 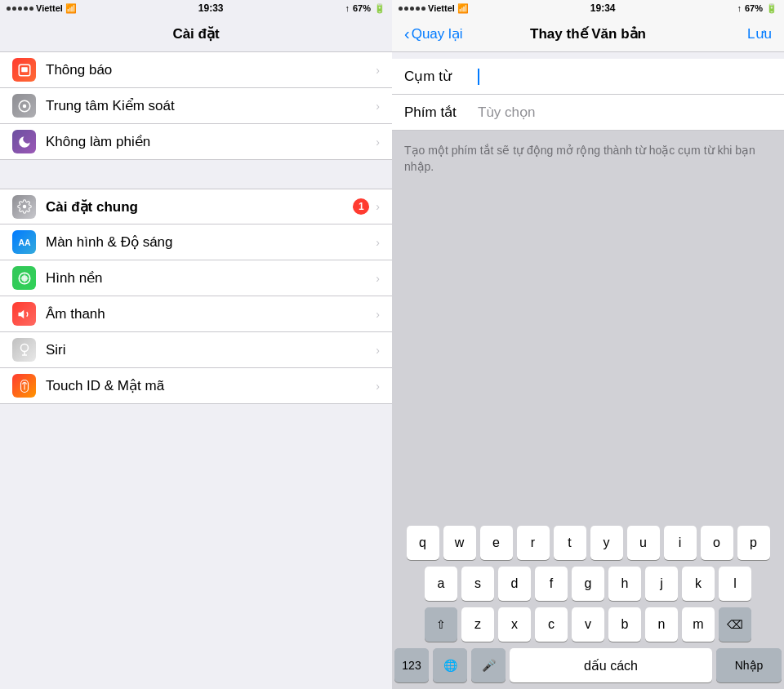 I want to click on phrase-row: Cụm từ, so click(x=588, y=77).